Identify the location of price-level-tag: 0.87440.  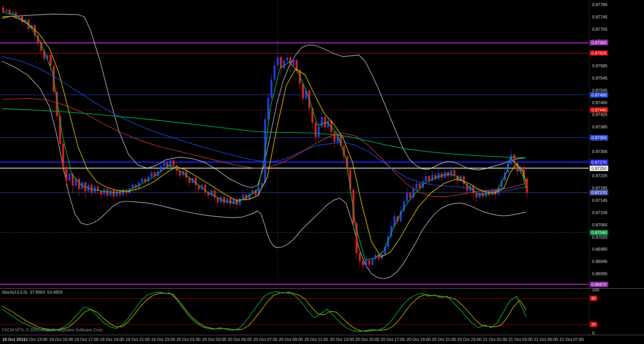
(599, 110).